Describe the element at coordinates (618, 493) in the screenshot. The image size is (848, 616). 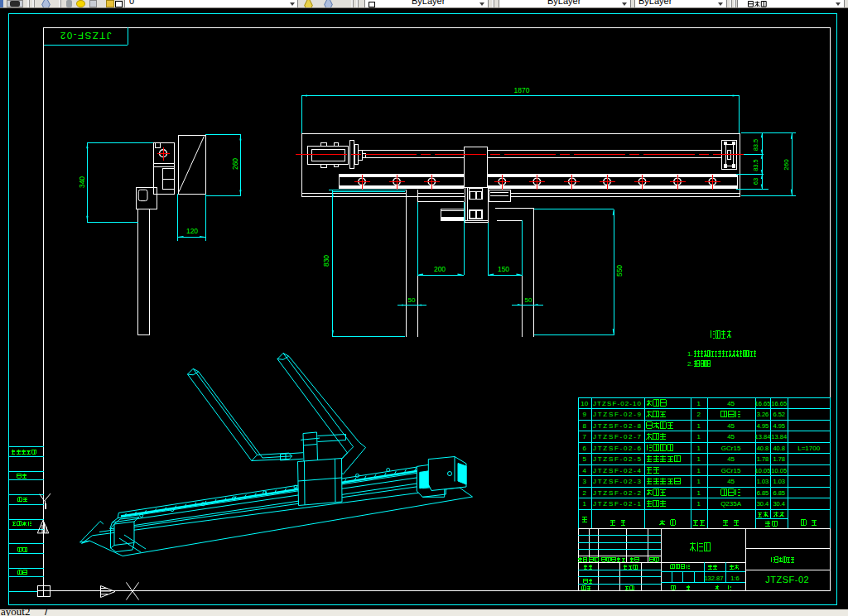
I see `svg-text: JTZSF-02-2` at that location.